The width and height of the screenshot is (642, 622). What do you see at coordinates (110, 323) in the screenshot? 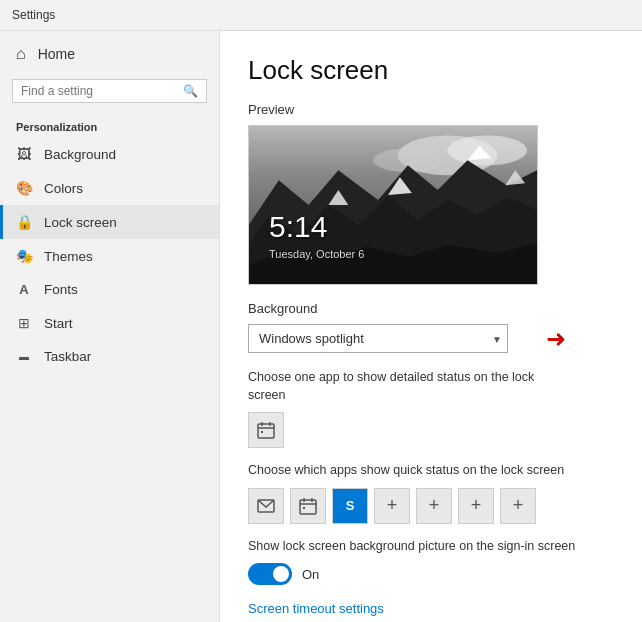
I see `sidebar-item-start: ⊞ Start` at bounding box center [110, 323].